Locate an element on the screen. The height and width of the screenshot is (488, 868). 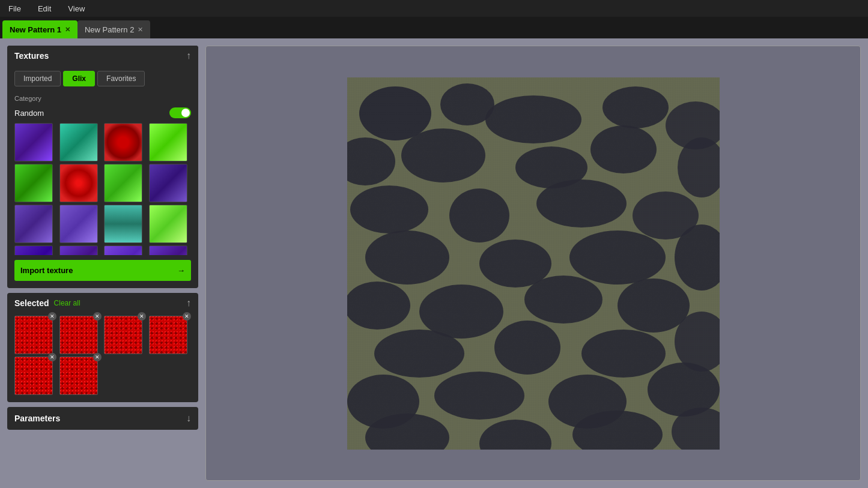
parameters-collapse-btn: ↓ is located at coordinates (189, 418).